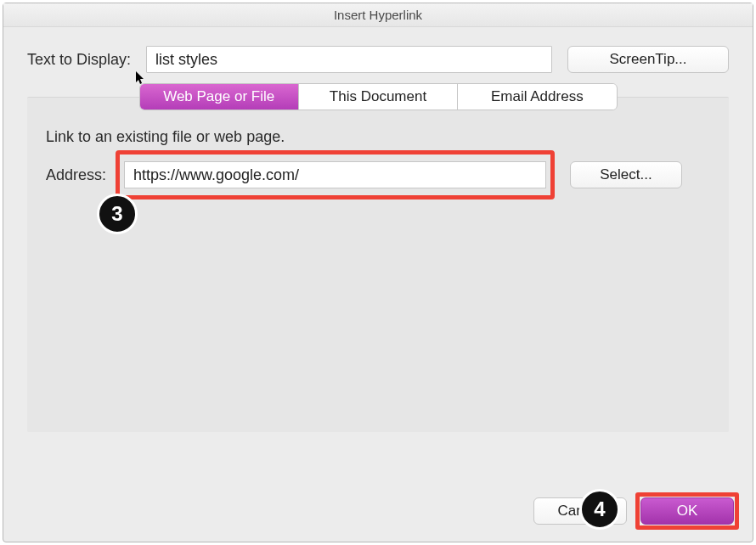 This screenshot has width=756, height=545. I want to click on dialog-footer: Cancel OK, so click(634, 511).